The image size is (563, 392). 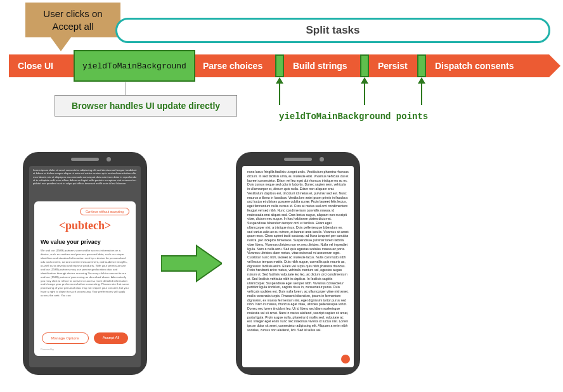 I want to click on seg-close-ui: Close UI, so click(x=36, y=66).